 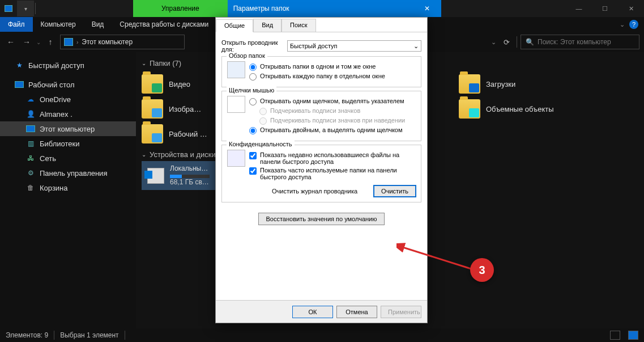 What do you see at coordinates (190, 183) in the screenshot?
I see `drive-free: 68,1 ГБ свободно` at bounding box center [190, 183].